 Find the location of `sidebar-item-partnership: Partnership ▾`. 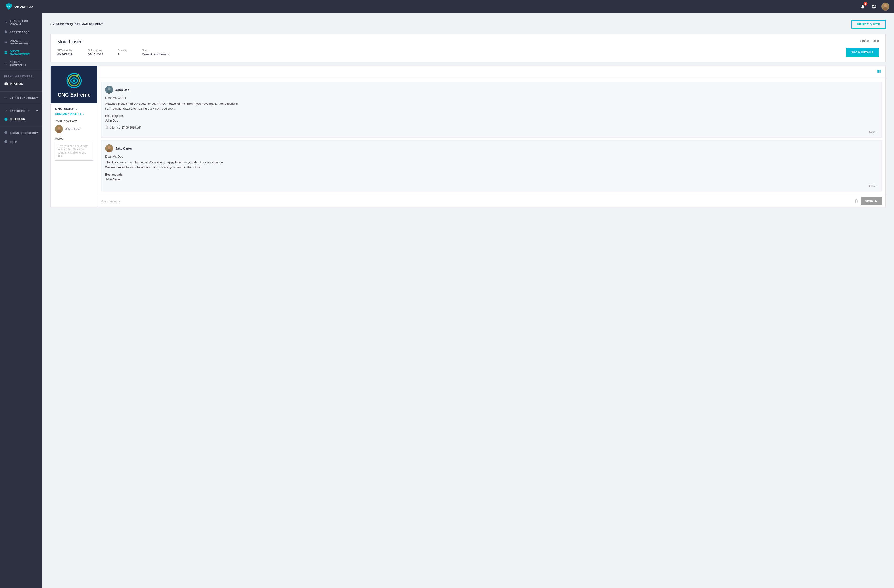

sidebar-item-partnership: Partnership ▾ is located at coordinates (21, 111).